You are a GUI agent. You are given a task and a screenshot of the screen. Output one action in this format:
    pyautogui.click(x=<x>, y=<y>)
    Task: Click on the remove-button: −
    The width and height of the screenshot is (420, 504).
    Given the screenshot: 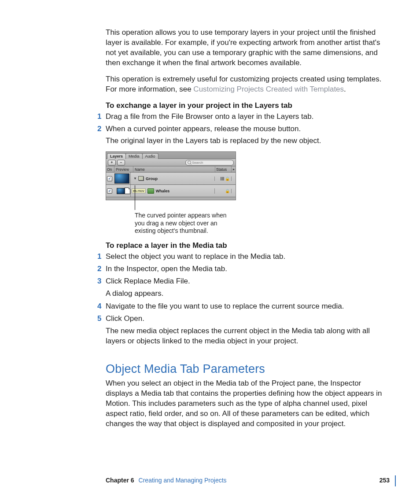 What is the action you would take?
    pyautogui.click(x=121, y=163)
    